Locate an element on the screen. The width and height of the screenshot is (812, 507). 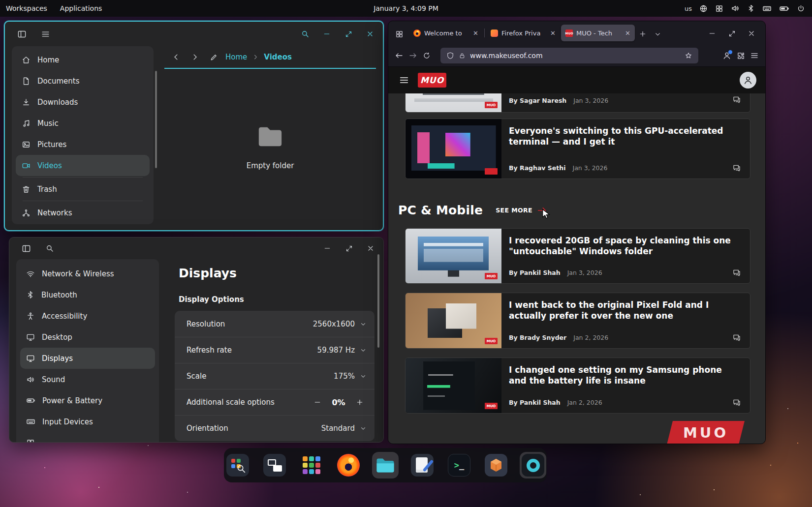
new-tab-button is located at coordinates (643, 34).